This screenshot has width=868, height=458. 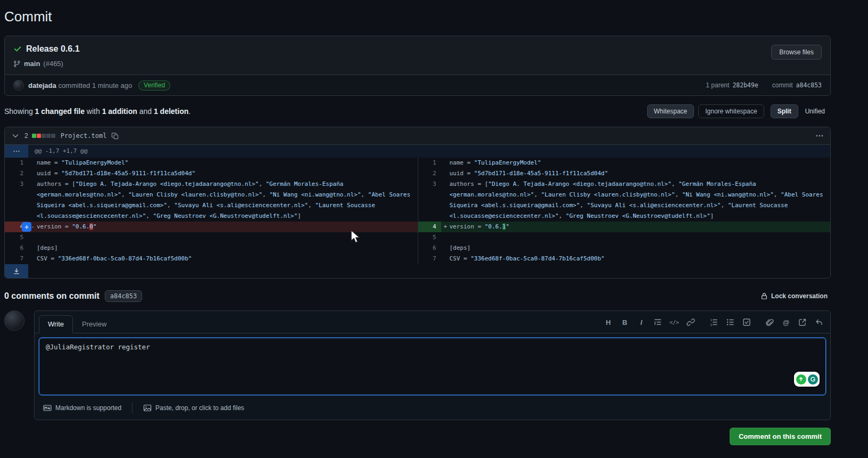 I want to click on add-line-comment-button: +, so click(x=27, y=227).